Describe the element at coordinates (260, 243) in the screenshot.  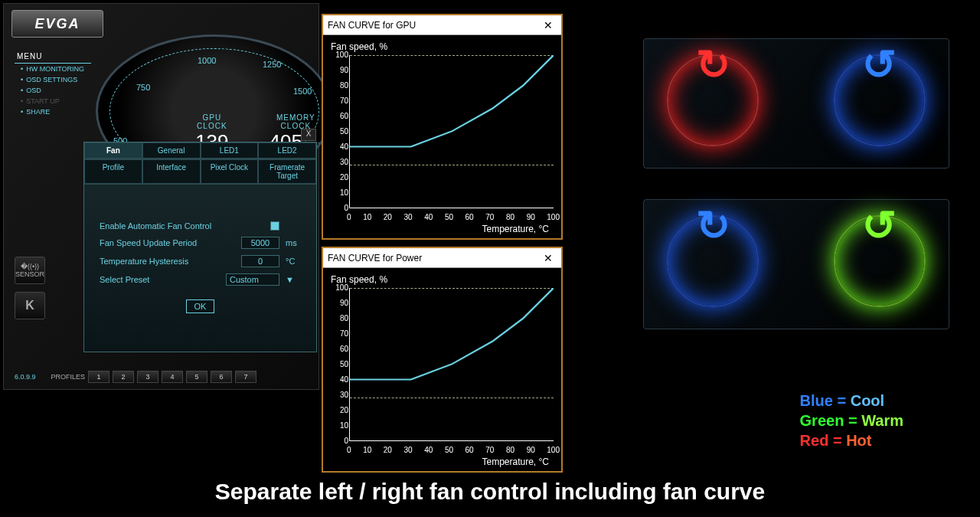
I see `fan-update-period-input` at that location.